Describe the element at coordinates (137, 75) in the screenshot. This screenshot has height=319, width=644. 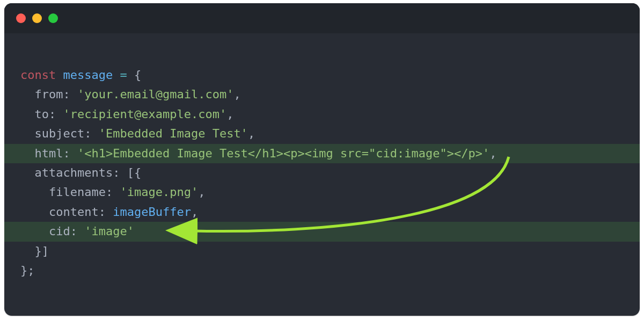
I see `token-brace: {` at that location.